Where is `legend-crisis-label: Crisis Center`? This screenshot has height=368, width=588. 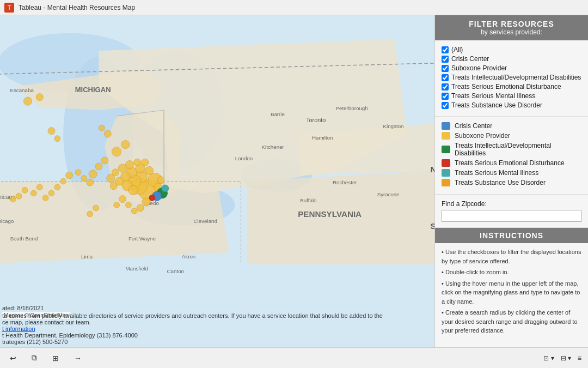
legend-crisis-label: Crisis Center is located at coordinates (474, 126).